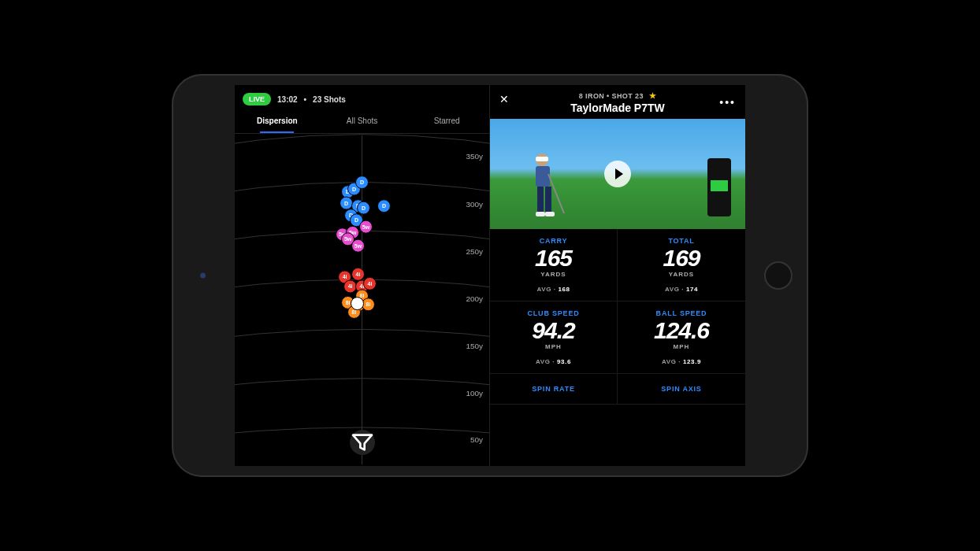  I want to click on ytick-100: 100y, so click(474, 394).